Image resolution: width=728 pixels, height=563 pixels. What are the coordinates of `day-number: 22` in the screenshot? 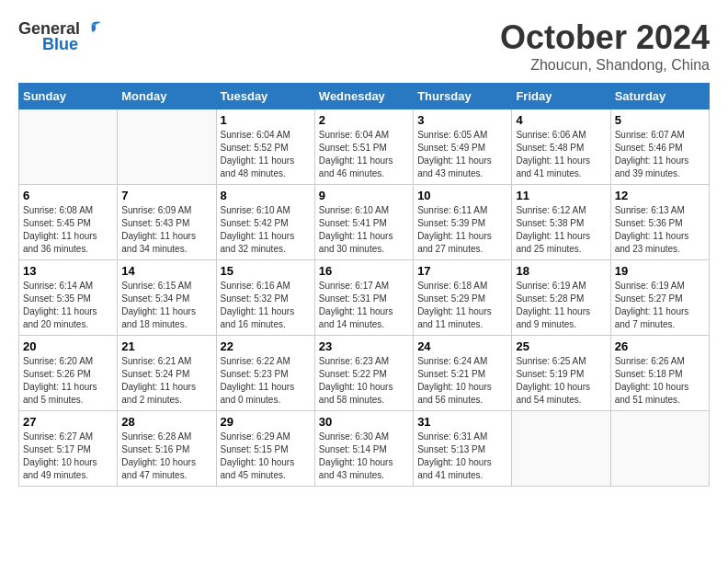 It's located at (266, 346).